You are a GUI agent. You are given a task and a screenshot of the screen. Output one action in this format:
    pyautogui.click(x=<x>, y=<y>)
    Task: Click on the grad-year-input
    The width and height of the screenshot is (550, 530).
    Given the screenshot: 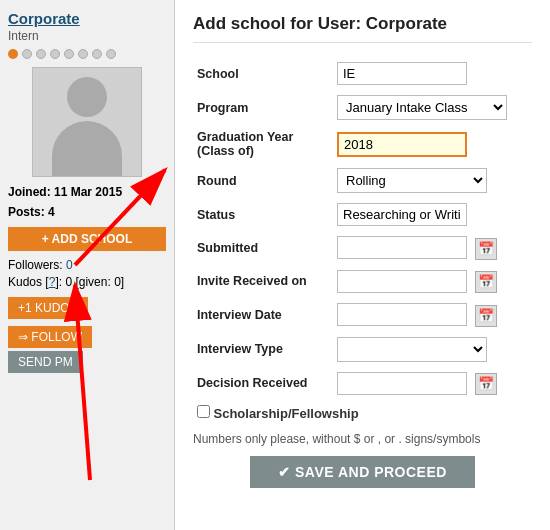 What is the action you would take?
    pyautogui.click(x=402, y=144)
    